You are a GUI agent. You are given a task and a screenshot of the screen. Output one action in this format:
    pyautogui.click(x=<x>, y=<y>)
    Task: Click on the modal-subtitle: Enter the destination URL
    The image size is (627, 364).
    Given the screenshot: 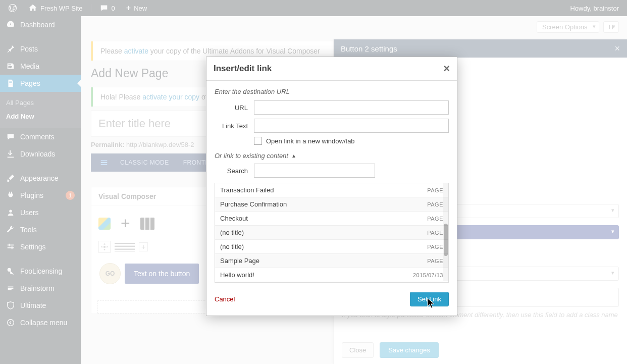 What is the action you would take?
    pyautogui.click(x=332, y=92)
    